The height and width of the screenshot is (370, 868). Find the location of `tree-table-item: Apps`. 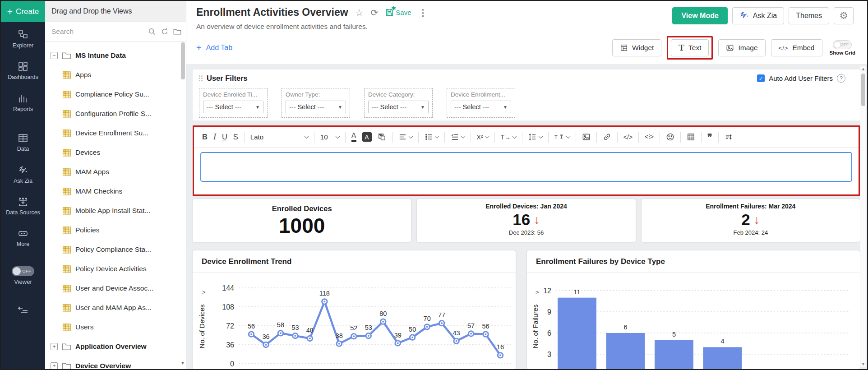

tree-table-item: Apps is located at coordinates (117, 75).